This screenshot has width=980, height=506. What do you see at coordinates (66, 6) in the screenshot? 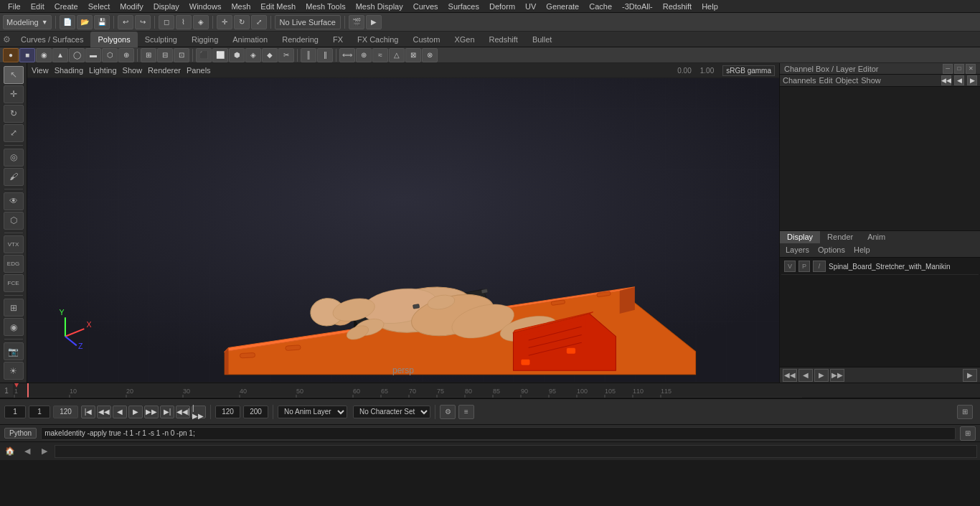
I see `menu-create: Create` at bounding box center [66, 6].